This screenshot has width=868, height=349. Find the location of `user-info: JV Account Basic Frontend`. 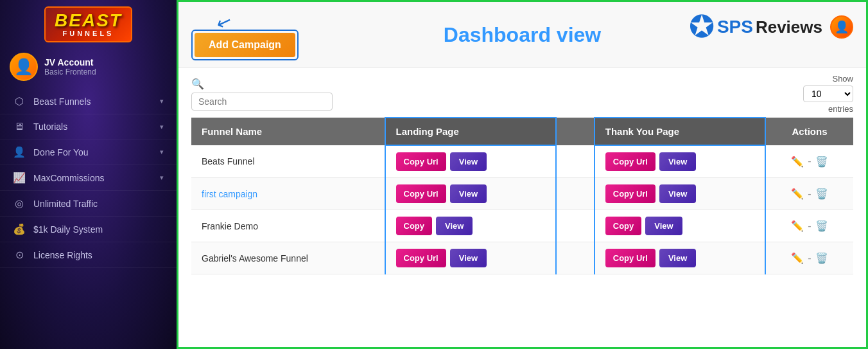

user-info: JV Account Basic Frontend is located at coordinates (71, 67).